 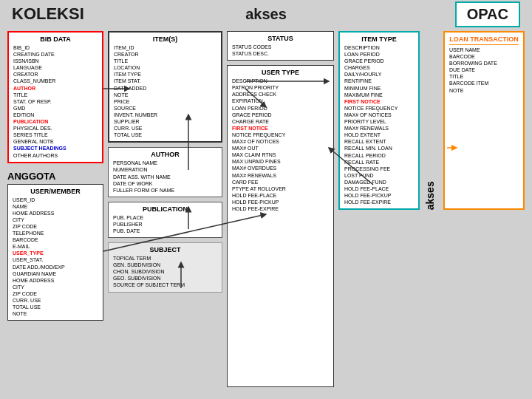 I want to click on subject-item: CHON. SUBDIVISION, so click(x=166, y=272).